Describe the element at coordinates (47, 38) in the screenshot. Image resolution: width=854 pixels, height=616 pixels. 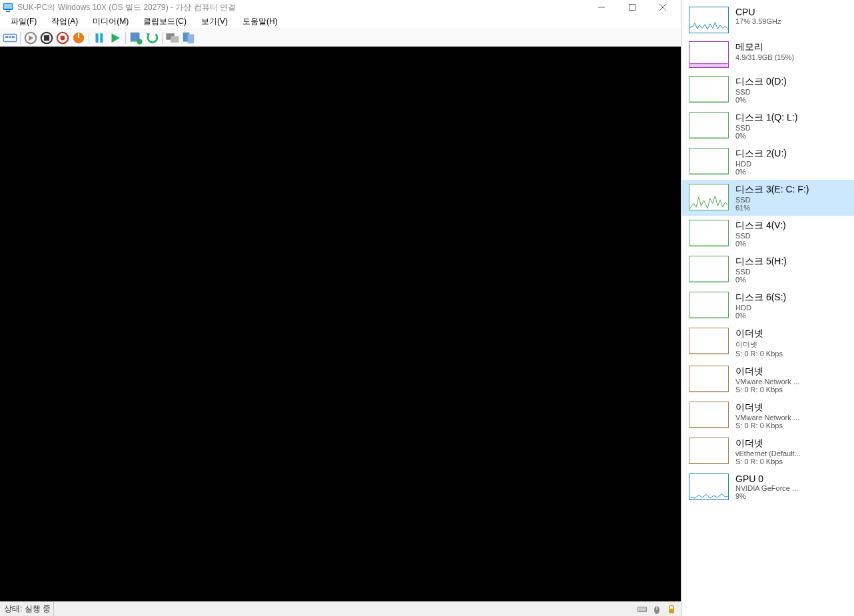
I see `turnoff-button` at that location.